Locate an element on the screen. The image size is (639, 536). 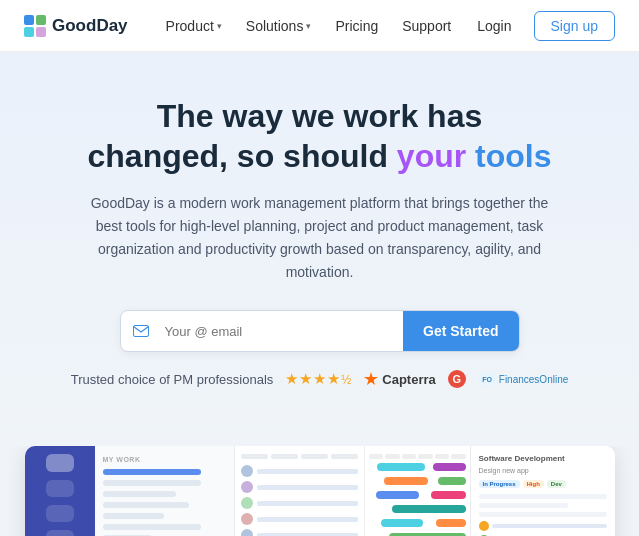
nav-product: Product ▾ is located at coordinates (194, 26).